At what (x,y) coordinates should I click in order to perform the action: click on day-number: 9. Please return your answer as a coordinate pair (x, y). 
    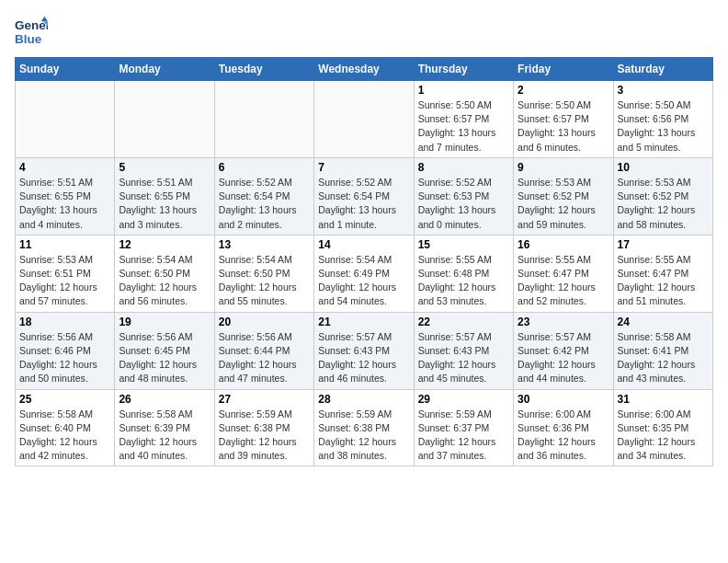
    Looking at the image, I should click on (563, 167).